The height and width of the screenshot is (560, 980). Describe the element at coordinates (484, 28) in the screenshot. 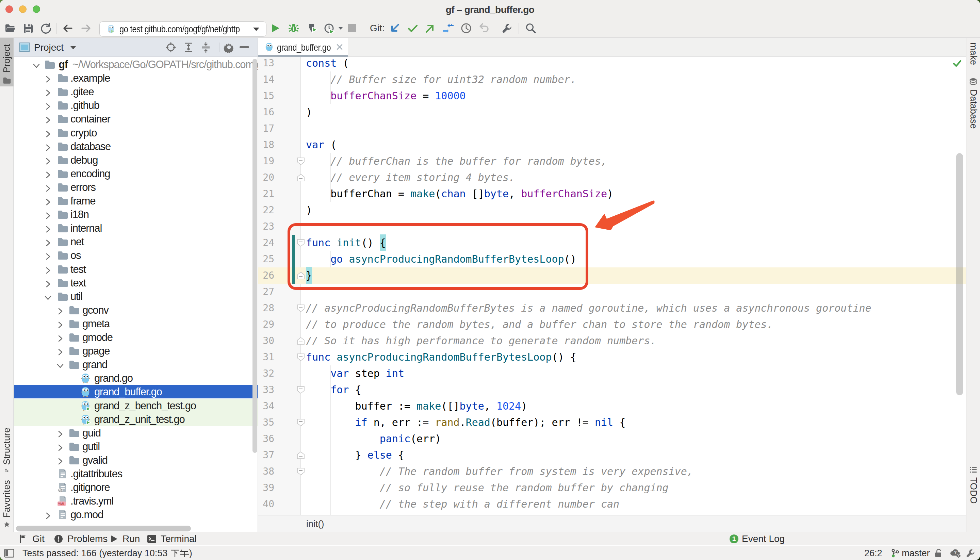

I see `rollback-icon` at that location.